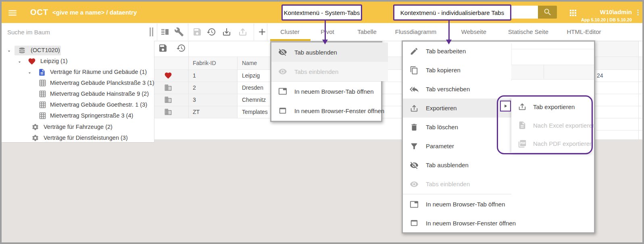 This screenshot has height=244, width=644. I want to click on gear-icon, so click(35, 138).